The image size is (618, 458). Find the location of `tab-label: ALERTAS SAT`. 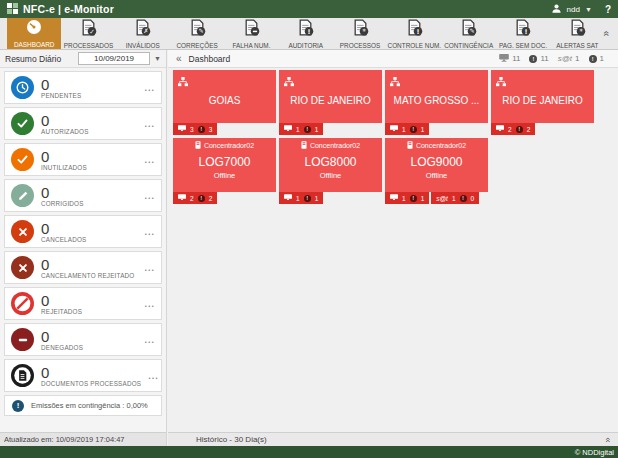

tab-label: ALERTAS SAT is located at coordinates (577, 46).